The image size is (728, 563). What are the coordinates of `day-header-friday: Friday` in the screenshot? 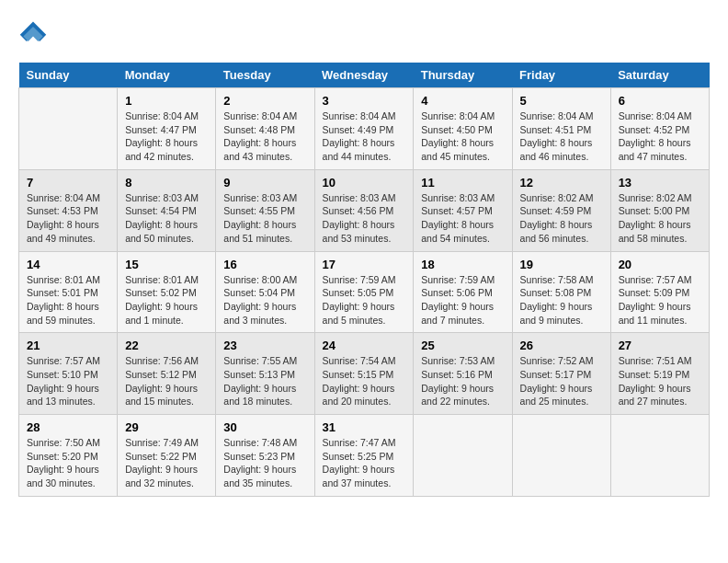 It's located at (561, 75).